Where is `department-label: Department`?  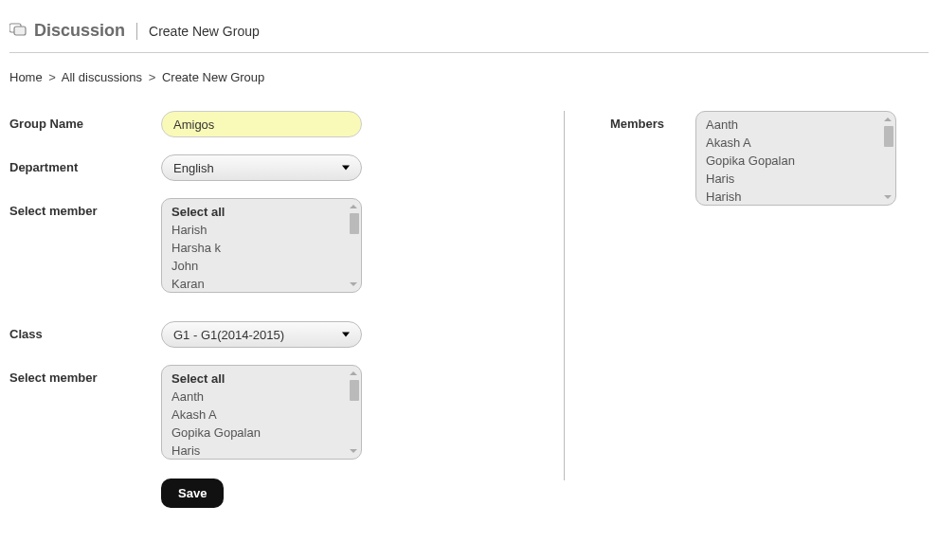
department-label: Department is located at coordinates (85, 165).